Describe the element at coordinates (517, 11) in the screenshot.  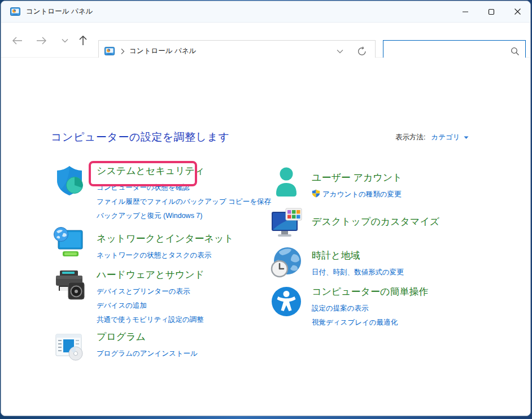
I see `close-button` at that location.